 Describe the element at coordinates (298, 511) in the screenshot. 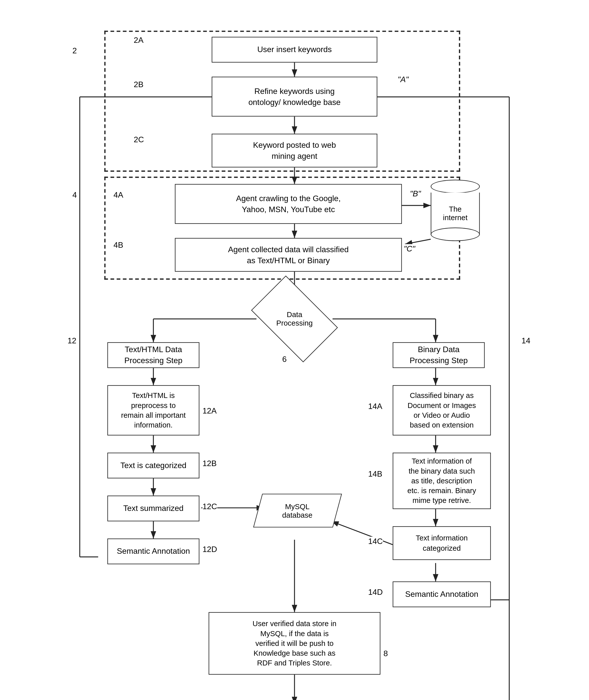

I see `mysql-database-label: MySQL database` at that location.